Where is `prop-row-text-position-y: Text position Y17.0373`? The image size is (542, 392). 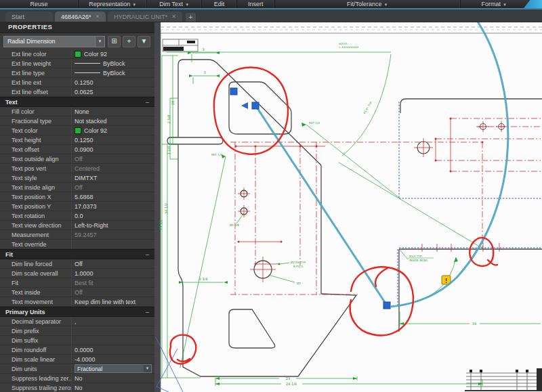 prop-row-text-position-y: Text position Y17.0373 is located at coordinates (77, 206).